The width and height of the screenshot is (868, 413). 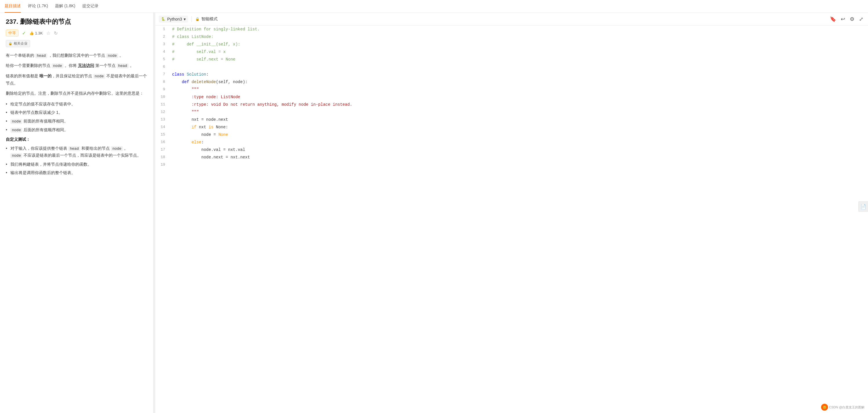 What do you see at coordinates (173, 19) in the screenshot?
I see `language-selector: 🐍 Python3 ▾` at bounding box center [173, 19].